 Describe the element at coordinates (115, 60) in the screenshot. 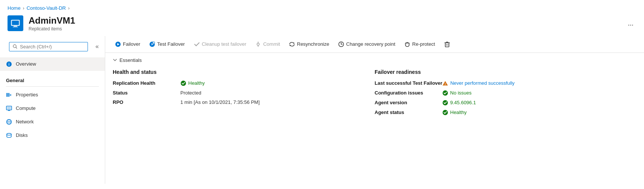

I see `chevron-down-icon` at that location.